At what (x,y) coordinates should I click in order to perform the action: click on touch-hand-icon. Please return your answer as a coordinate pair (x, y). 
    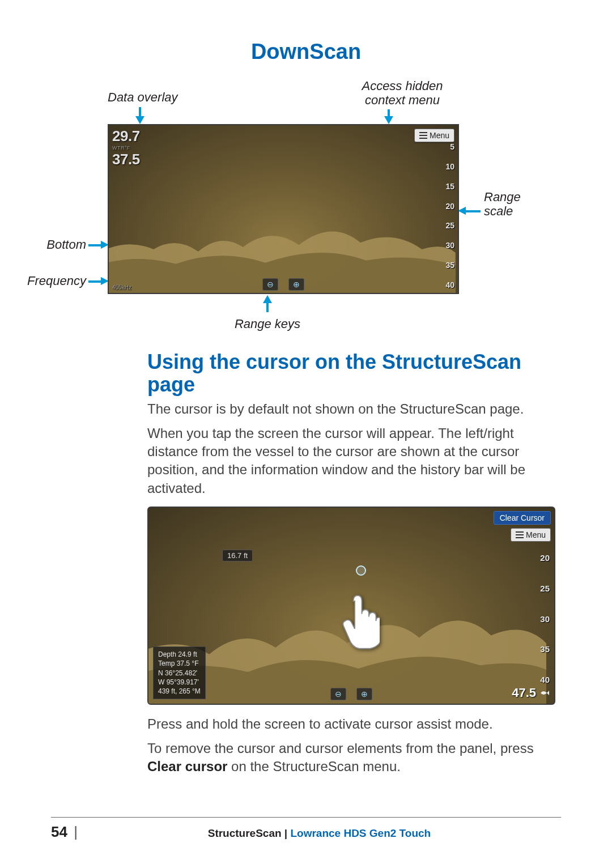
    Looking at the image, I should click on (358, 621).